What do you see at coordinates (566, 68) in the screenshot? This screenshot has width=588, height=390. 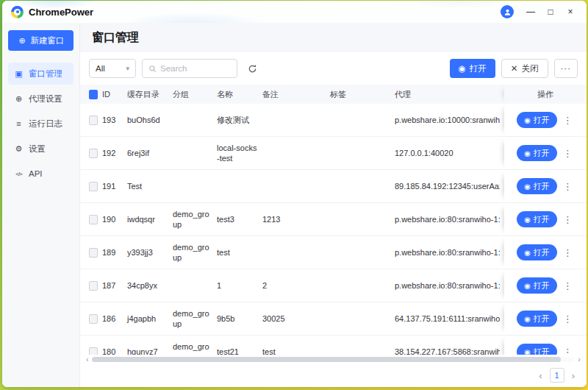 I see `ellipsis-icon: ···` at bounding box center [566, 68].